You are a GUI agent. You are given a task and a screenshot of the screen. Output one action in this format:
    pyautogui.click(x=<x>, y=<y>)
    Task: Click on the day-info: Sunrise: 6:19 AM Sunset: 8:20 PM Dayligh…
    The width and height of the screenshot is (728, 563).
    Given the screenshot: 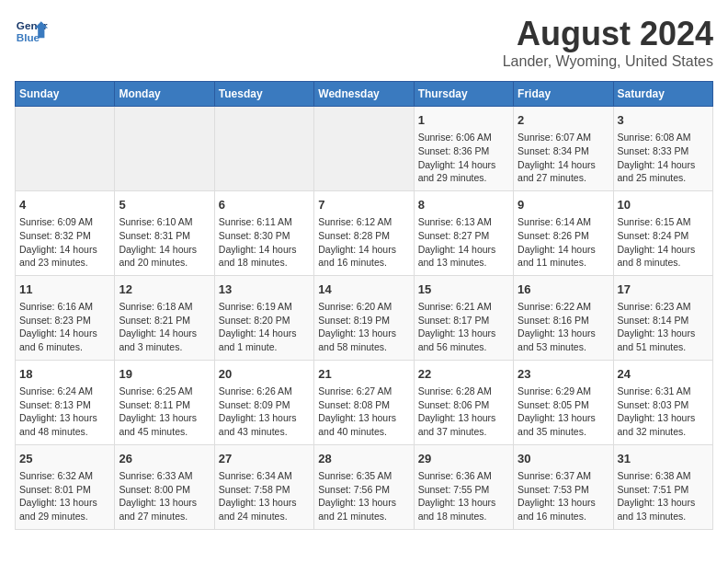 What is the action you would take?
    pyautogui.click(x=265, y=327)
    